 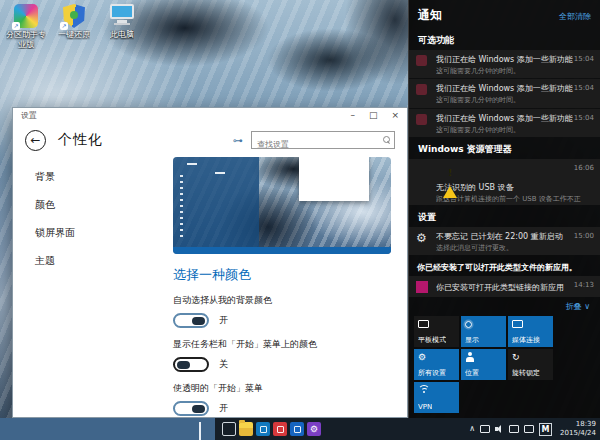 What do you see at coordinates (422, 287) in the screenshot?
I see `app-square-icon` at bounding box center [422, 287].